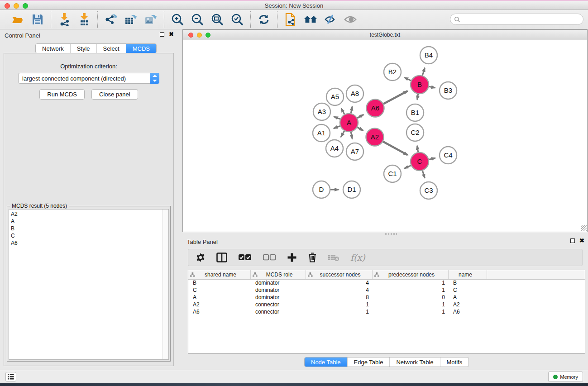 Image resolution: width=588 pixels, height=386 pixels. What do you see at coordinates (396, 97) in the screenshot?
I see `edge-A6-B` at bounding box center [396, 97].